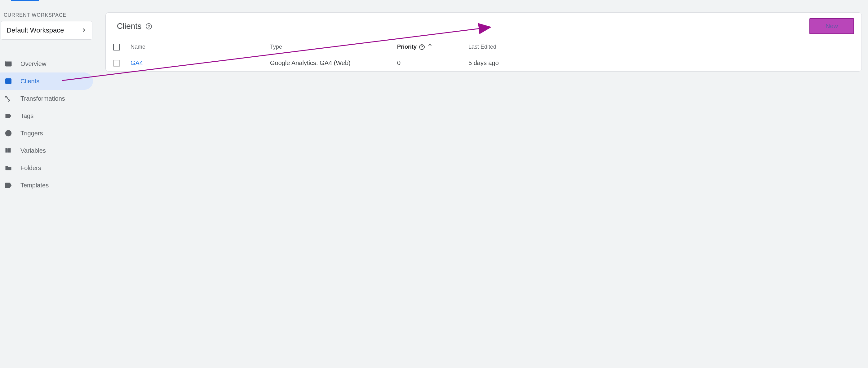 This screenshot has width=868, height=368. Describe the element at coordinates (25, 1) in the screenshot. I see `active-tab-indicator` at that location.